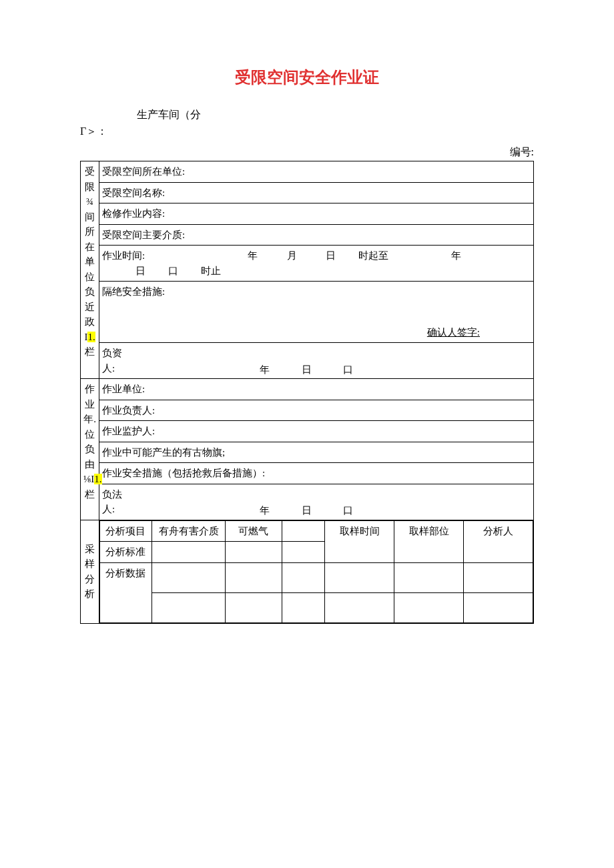  I want to click on an-r3c3, so click(254, 578).